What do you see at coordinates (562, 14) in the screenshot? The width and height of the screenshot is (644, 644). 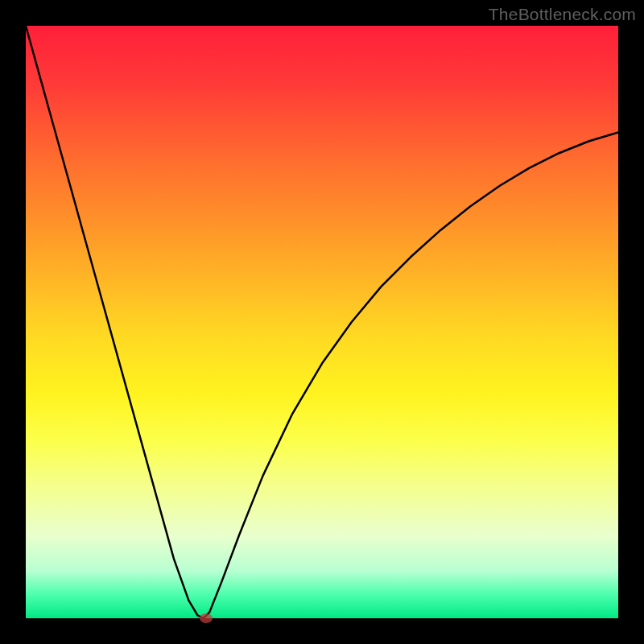 I see `watermark-text: TheBottleneck.com` at bounding box center [562, 14].